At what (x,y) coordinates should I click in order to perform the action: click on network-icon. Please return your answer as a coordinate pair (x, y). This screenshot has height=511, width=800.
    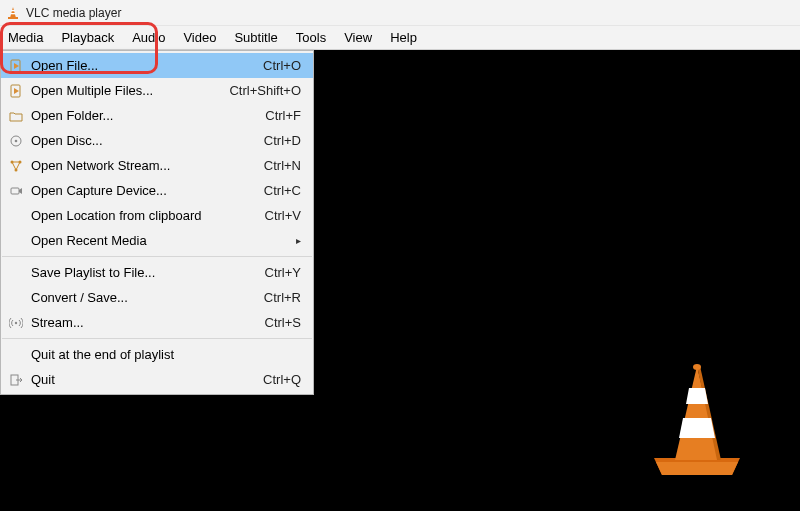
    Looking at the image, I should click on (16, 166).